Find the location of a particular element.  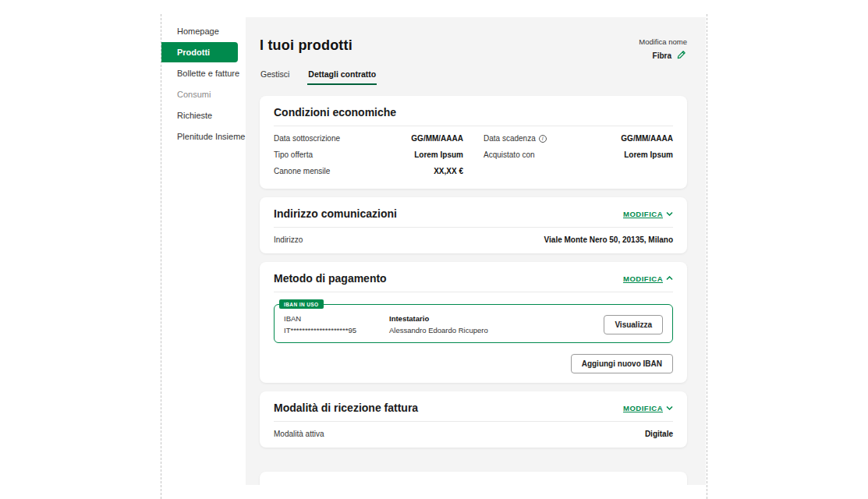

modifica-indirizzo-link: MODIFICA is located at coordinates (648, 214).